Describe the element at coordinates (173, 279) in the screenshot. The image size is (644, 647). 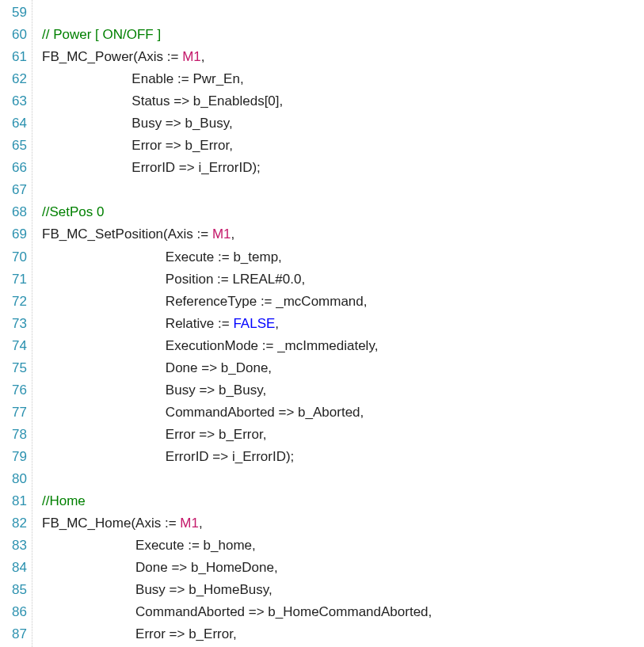
I see `code-token: Position := LREAL#0.0,` at that location.